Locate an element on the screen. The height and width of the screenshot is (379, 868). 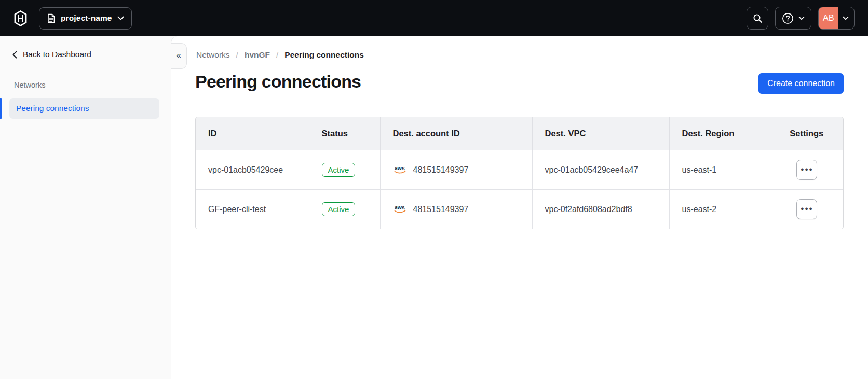
sidebar-collapse-button: « is located at coordinates (179, 56).